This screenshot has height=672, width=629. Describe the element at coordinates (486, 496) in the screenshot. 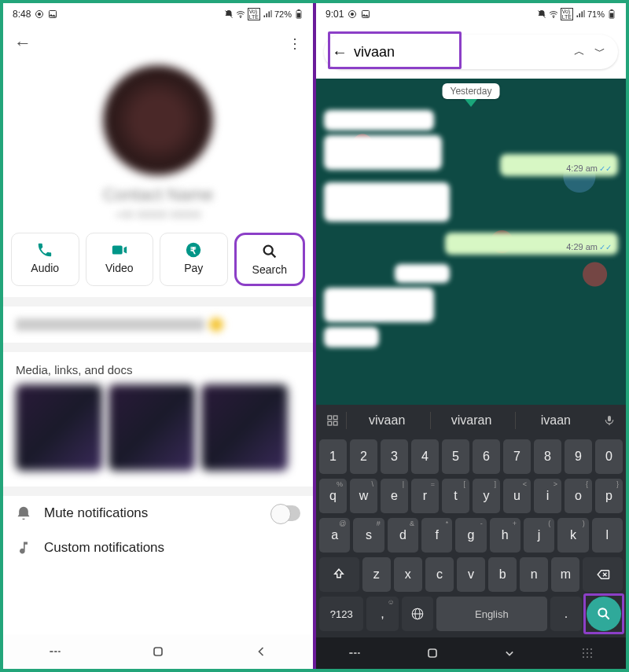

I see `key-y: y]` at that location.